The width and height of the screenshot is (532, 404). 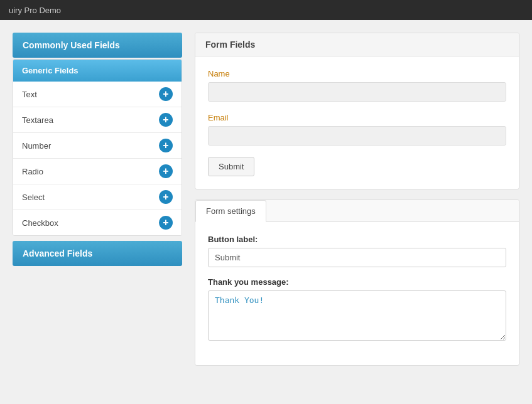 What do you see at coordinates (97, 197) in the screenshot?
I see `field-item-select: Select+` at bounding box center [97, 197].